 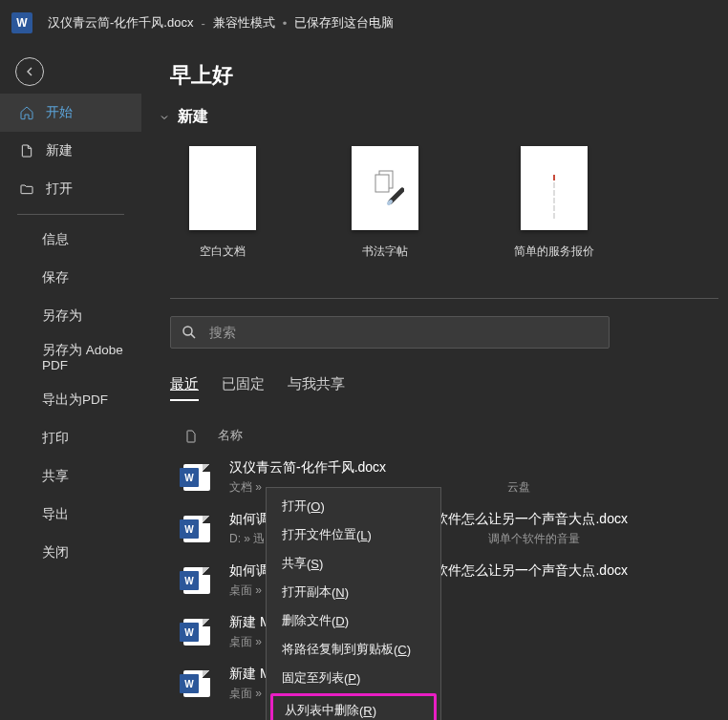 What do you see at coordinates (454, 202) in the screenshot?
I see `templates-row: 空白文档 书法字帖 简单的服务报价` at bounding box center [454, 202].